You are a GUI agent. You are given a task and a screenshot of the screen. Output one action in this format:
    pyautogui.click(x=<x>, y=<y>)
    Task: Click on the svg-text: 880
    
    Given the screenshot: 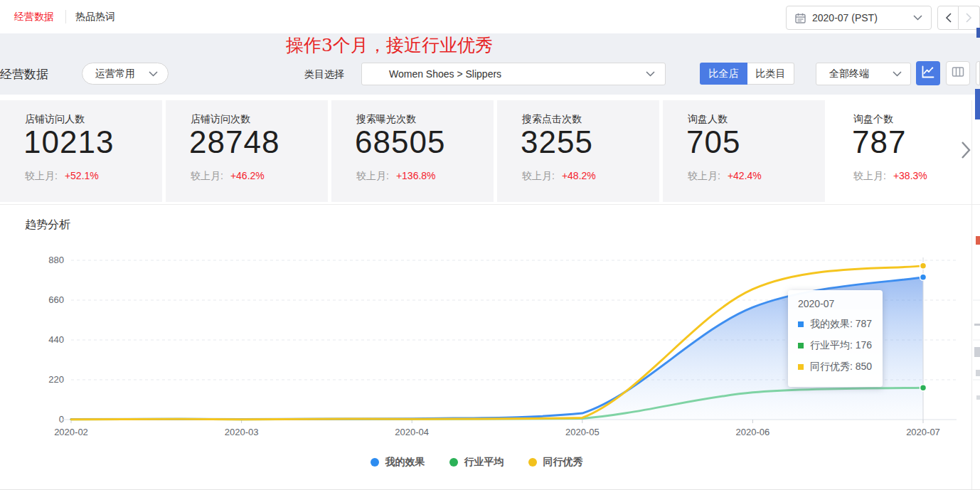 What is the action you would take?
    pyautogui.click(x=56, y=260)
    